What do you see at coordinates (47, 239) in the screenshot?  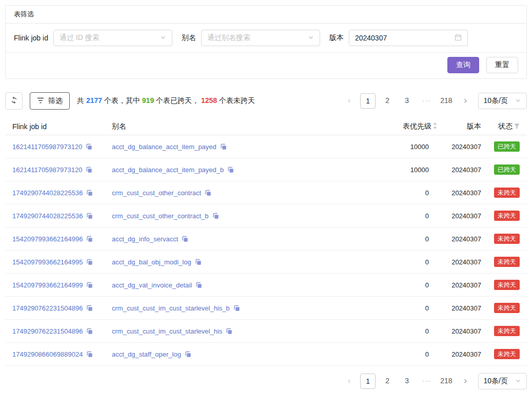 I see `row-id-link: 1542097993662164996` at bounding box center [47, 239].